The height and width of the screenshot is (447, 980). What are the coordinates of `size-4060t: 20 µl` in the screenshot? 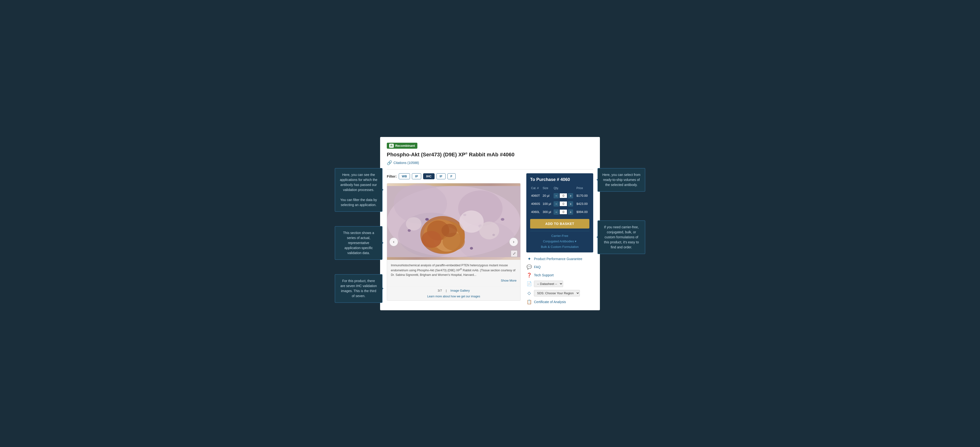 It's located at (547, 196).